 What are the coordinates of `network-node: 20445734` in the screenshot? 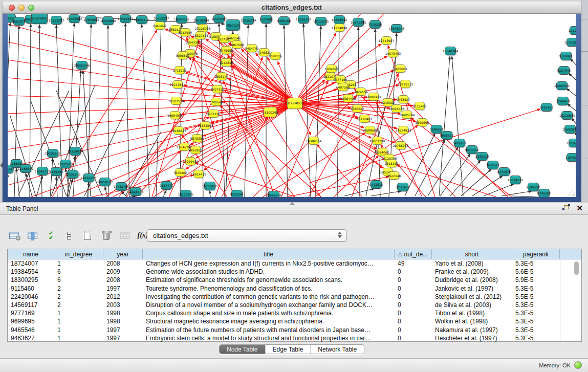 It's located at (274, 194).